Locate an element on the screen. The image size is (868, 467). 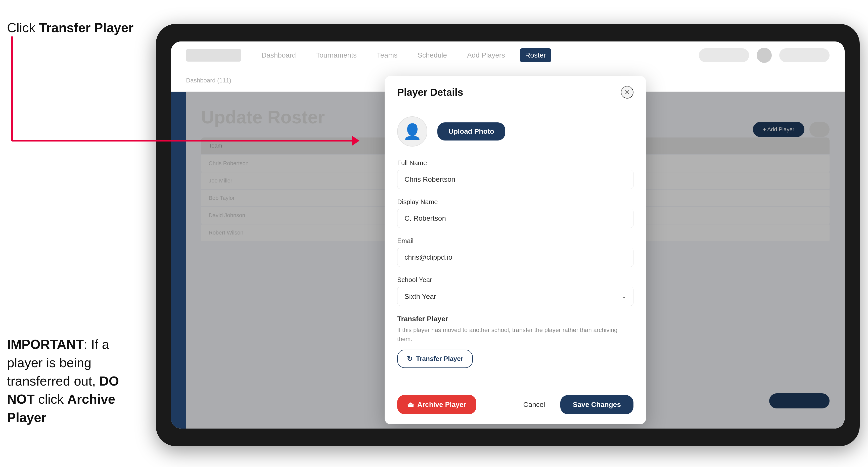
instruction-bottom: IMPORTANT: If a player is being transfer… is located at coordinates (72, 381).